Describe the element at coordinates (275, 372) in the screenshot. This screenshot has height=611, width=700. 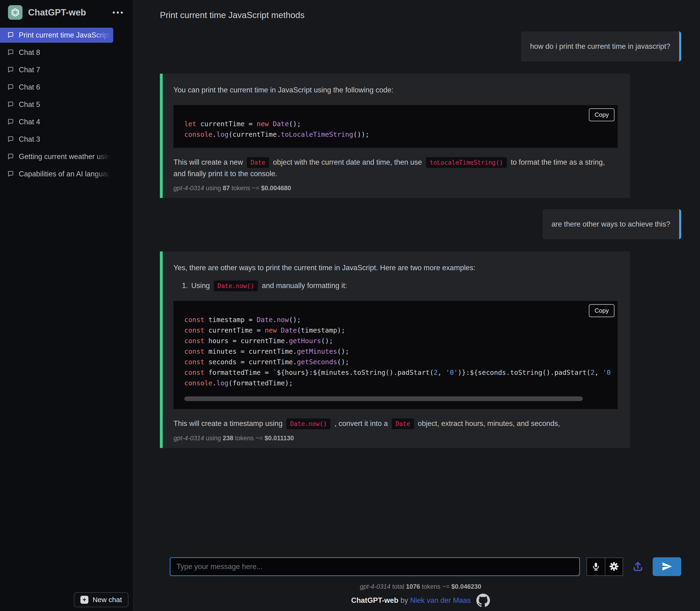
I see `code-token: `` at that location.